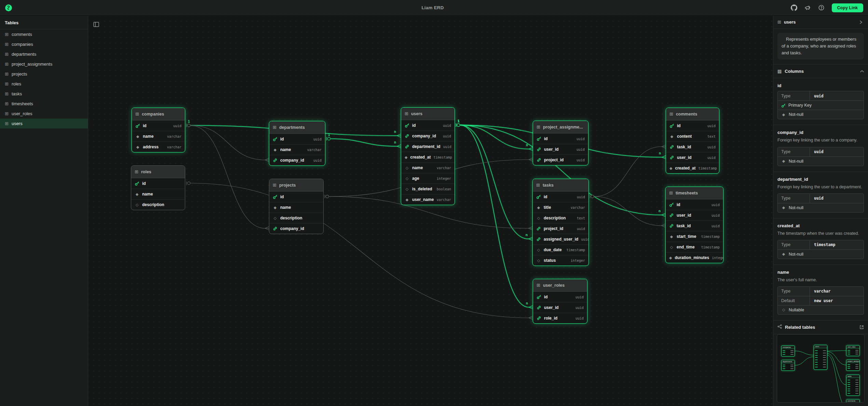  What do you see at coordinates (158, 188) in the screenshot?
I see `erd-table-roles: ⊞rolesid◆name◇description` at bounding box center [158, 188].